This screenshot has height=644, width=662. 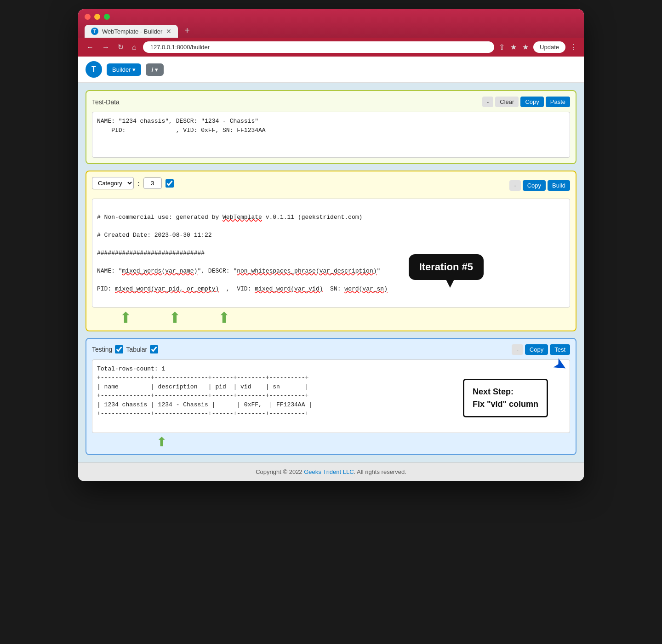 I want to click on footer-copyright: Copyright © 2022, so click(x=280, y=472).